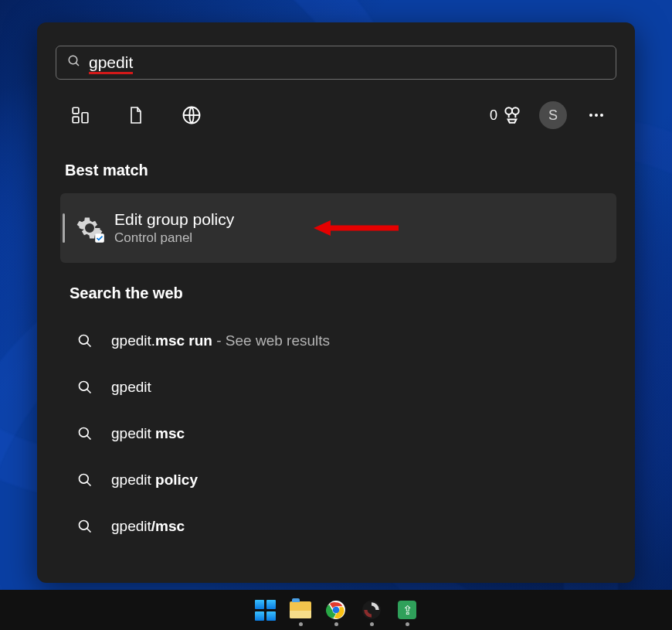  What do you see at coordinates (136, 115) in the screenshot?
I see `documents-filter-icon` at bounding box center [136, 115].